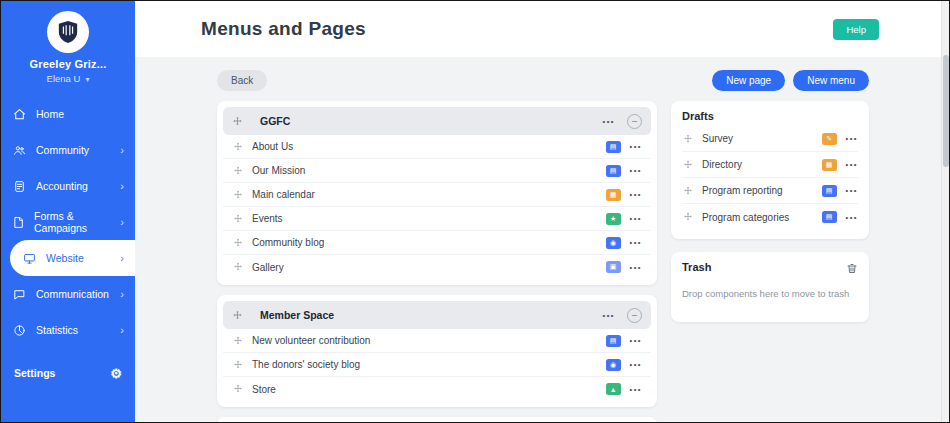 The image size is (950, 423). Describe the element at coordinates (68, 32) in the screenshot. I see `club-logo` at that location.